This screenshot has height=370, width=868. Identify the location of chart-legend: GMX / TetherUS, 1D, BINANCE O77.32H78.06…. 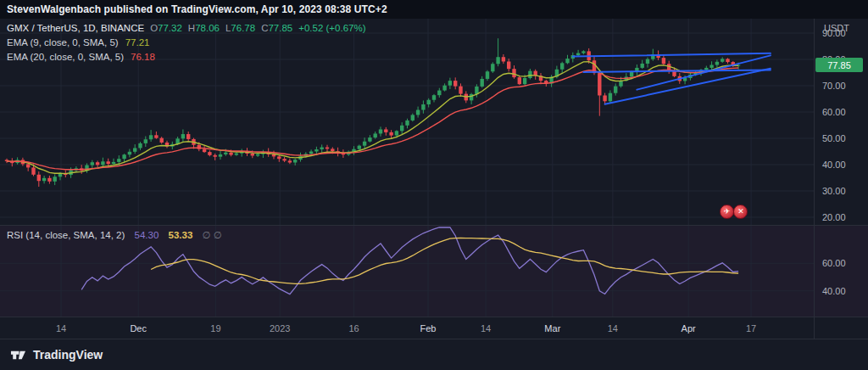
(186, 42).